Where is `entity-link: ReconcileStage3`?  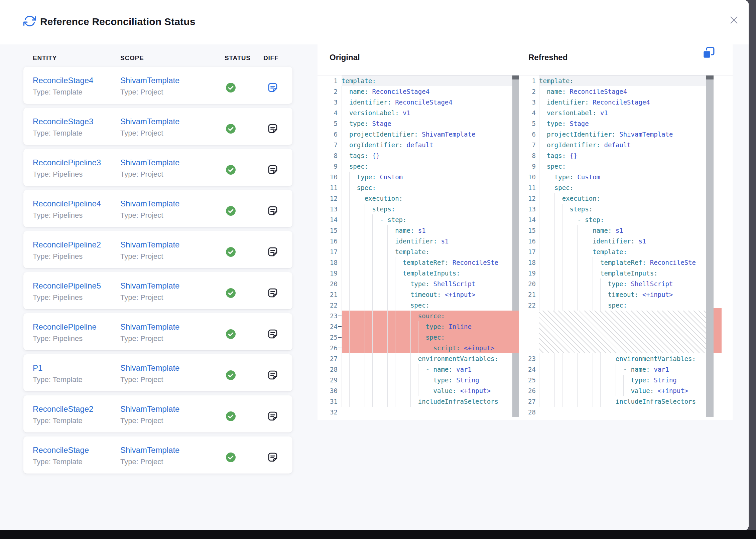
entity-link: ReconcileStage3 is located at coordinates (63, 122).